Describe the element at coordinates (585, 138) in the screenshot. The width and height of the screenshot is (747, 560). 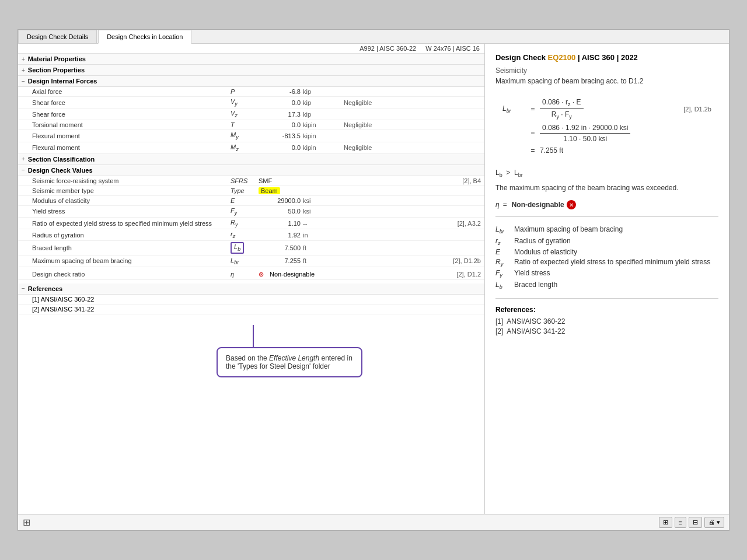
I see `den-numeric: 1.10 · 50.0 ksi` at that location.